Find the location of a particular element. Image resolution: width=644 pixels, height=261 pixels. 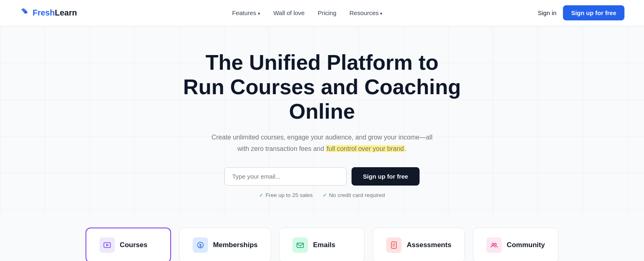

emails-icon is located at coordinates (300, 245).